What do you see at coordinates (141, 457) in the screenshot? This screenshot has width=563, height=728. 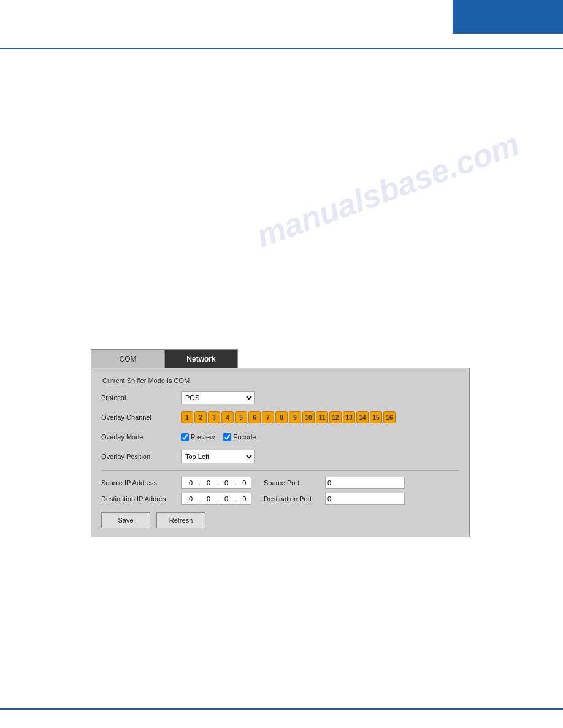 I see `overlay-position-label: Overlay Position` at bounding box center [141, 457].